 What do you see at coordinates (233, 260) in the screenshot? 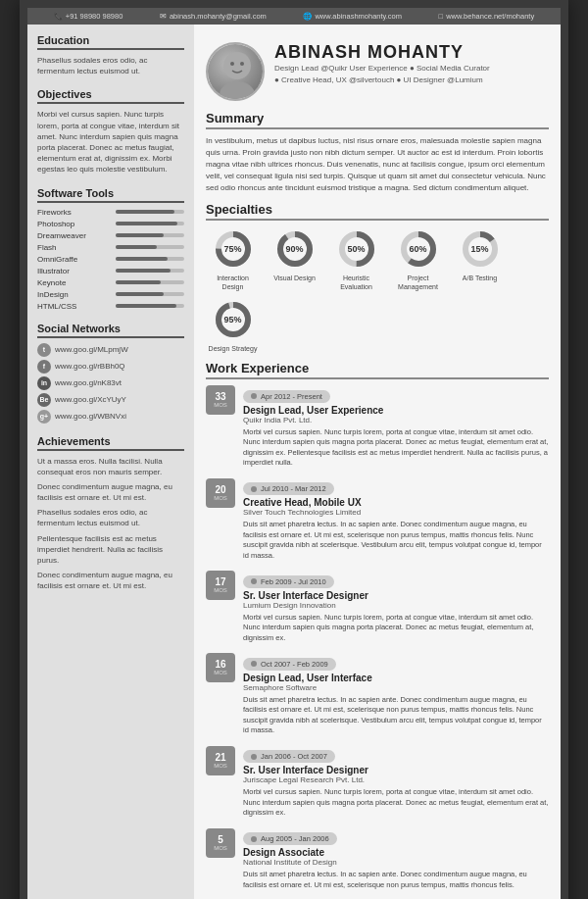
I see `specialty-item: 75% Interaction Design` at bounding box center [233, 260].